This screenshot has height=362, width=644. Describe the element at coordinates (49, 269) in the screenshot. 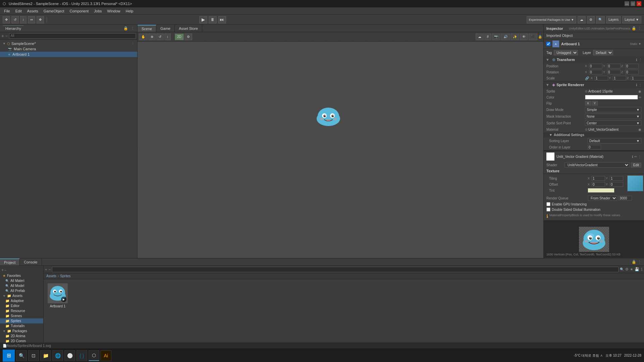

I see `asset-minus-btn: −` at that location.